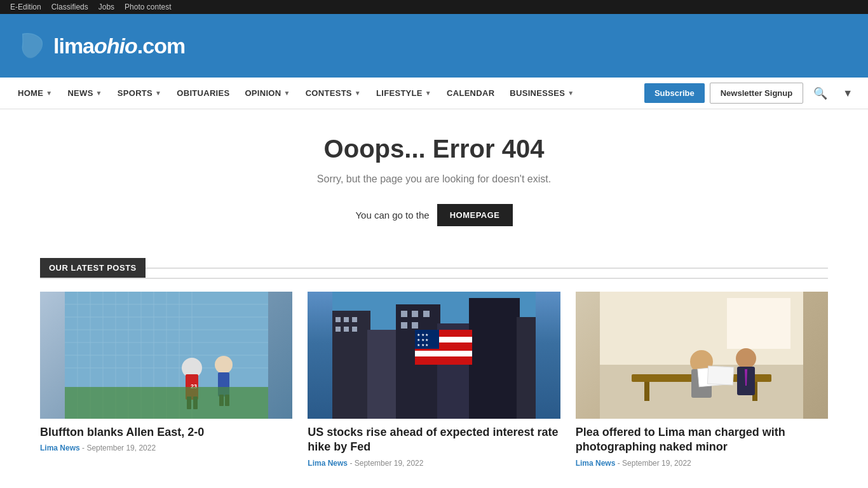 Image resolution: width=868 pixels, height=488 pixels. What do you see at coordinates (702, 355) in the screenshot?
I see `post-image-court` at bounding box center [702, 355].